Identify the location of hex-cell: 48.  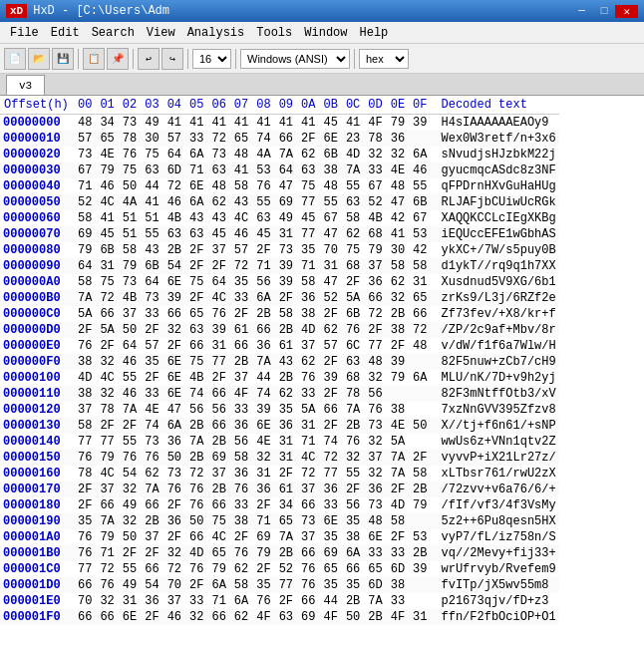
(330, 186).